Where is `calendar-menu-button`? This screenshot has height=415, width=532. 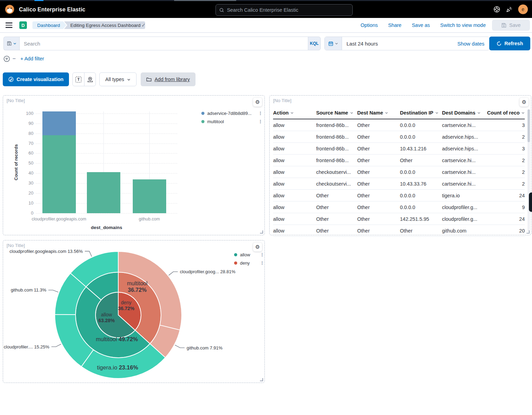
calendar-menu-button is located at coordinates (333, 43).